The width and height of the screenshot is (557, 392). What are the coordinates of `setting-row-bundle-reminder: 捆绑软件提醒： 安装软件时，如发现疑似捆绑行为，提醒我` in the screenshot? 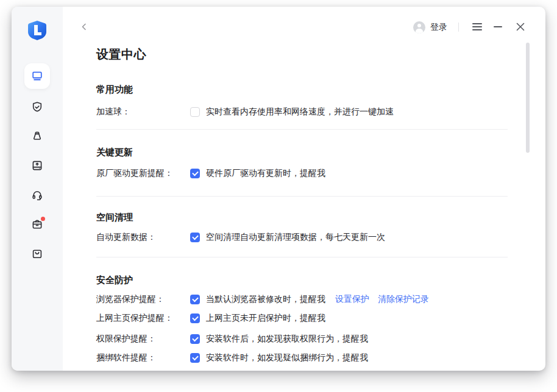 It's located at (232, 358).